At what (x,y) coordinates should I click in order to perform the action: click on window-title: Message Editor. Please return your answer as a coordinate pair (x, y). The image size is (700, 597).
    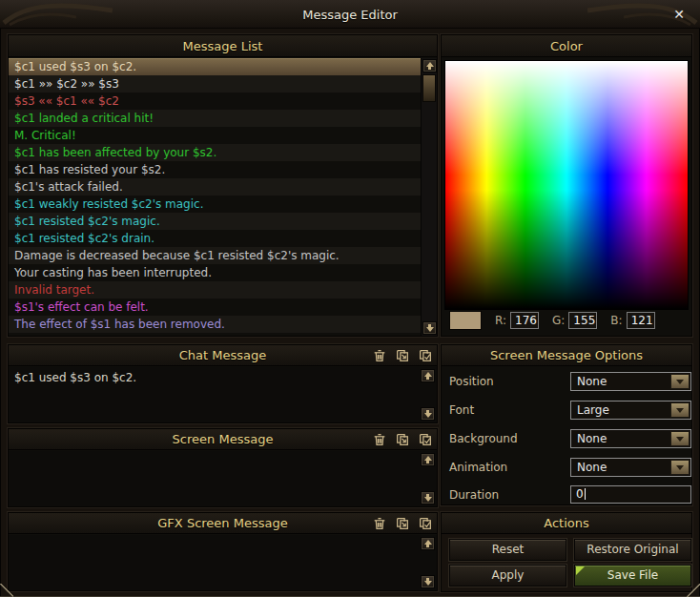
    Looking at the image, I should click on (350, 15).